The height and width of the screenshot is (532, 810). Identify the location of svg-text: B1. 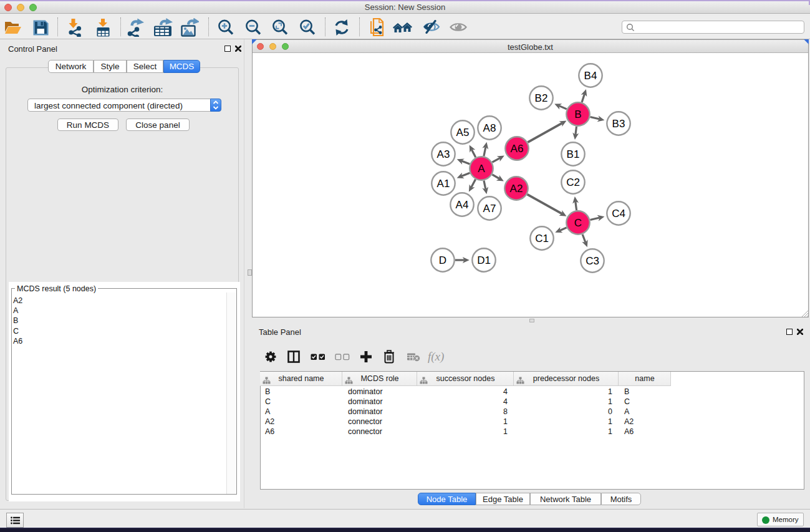
(574, 155).